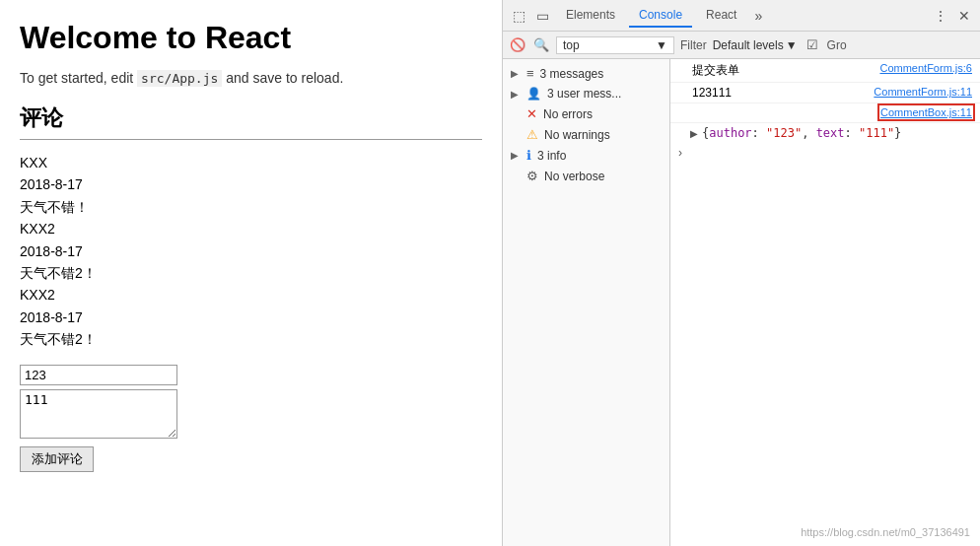 This screenshot has height=546, width=980. I want to click on tab-react: React, so click(722, 16).